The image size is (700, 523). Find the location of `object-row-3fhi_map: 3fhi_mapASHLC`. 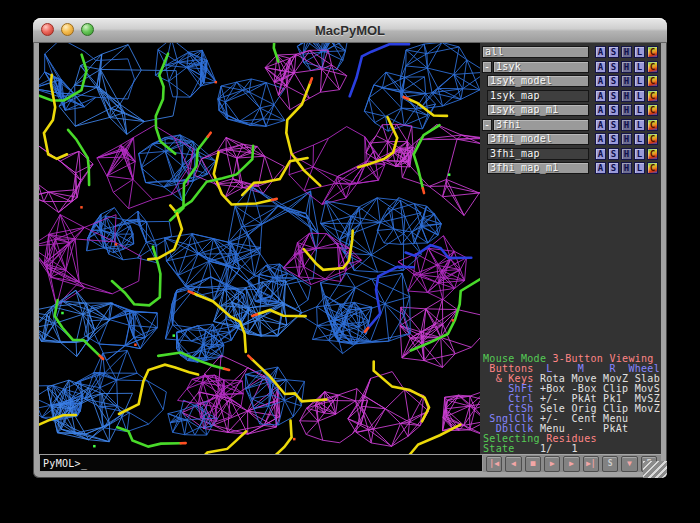

object-row-3fhi_map: 3fhi_mapASHLC is located at coordinates (570, 154).